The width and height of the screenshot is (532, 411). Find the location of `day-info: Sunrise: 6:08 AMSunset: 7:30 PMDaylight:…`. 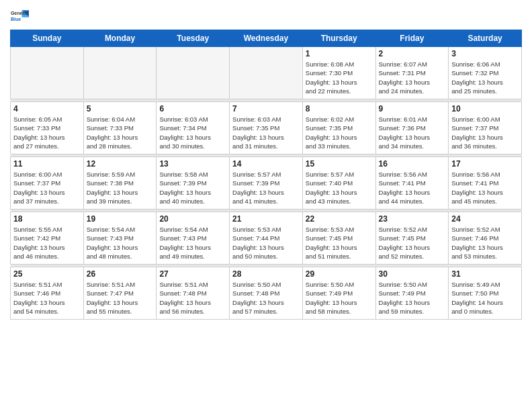

day-info: Sunrise: 6:08 AMSunset: 7:30 PMDaylight:… is located at coordinates (339, 78).